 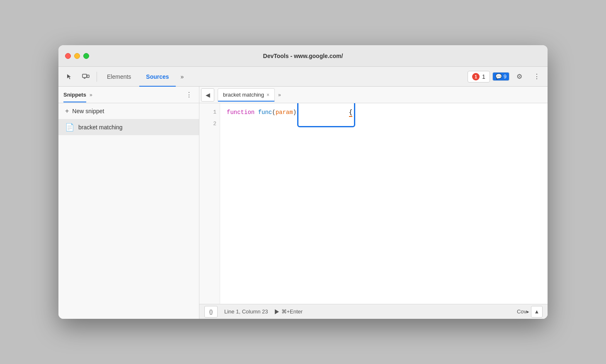 I want to click on line-number-2: 2, so click(x=208, y=124).